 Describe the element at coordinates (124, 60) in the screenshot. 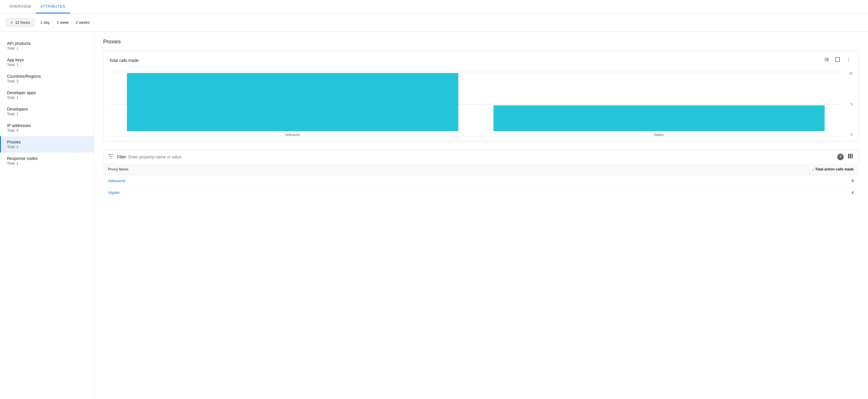

I see `chart-title: Total calls made` at that location.